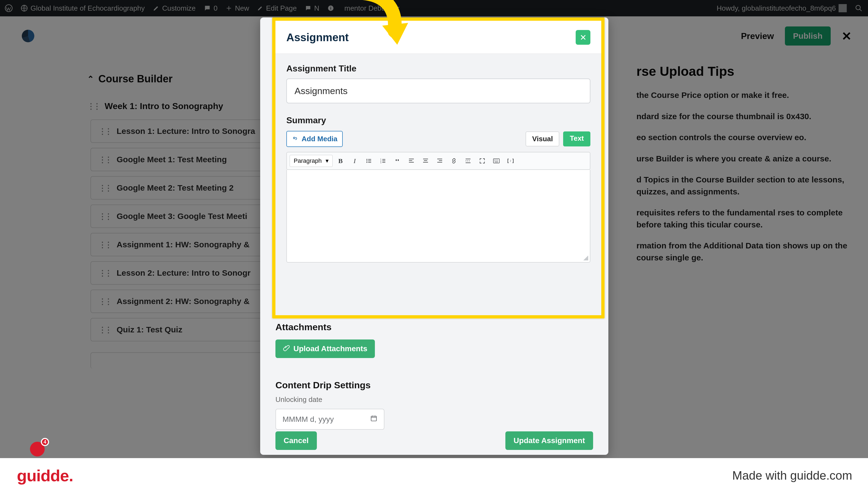 This screenshot has width=868, height=493. What do you see at coordinates (438, 161) in the screenshot?
I see `editor-toolbar: Paragraph ▾ B I 123 /` at bounding box center [438, 161].